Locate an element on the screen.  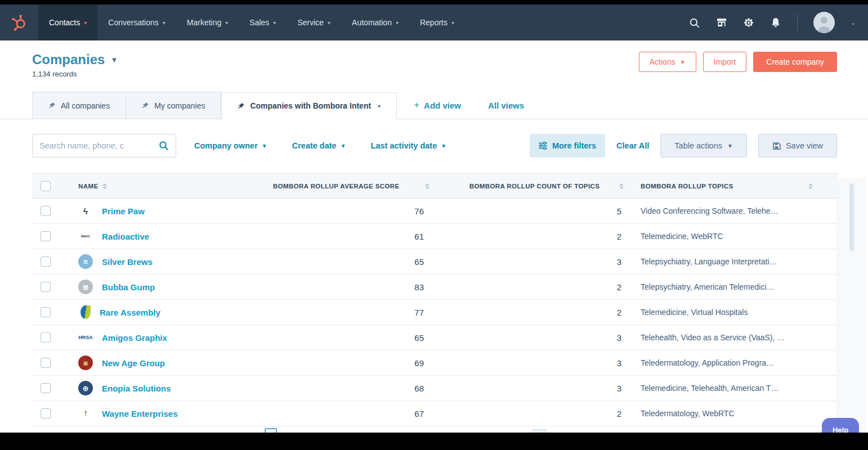
company-logo: ▦ is located at coordinates (86, 287).